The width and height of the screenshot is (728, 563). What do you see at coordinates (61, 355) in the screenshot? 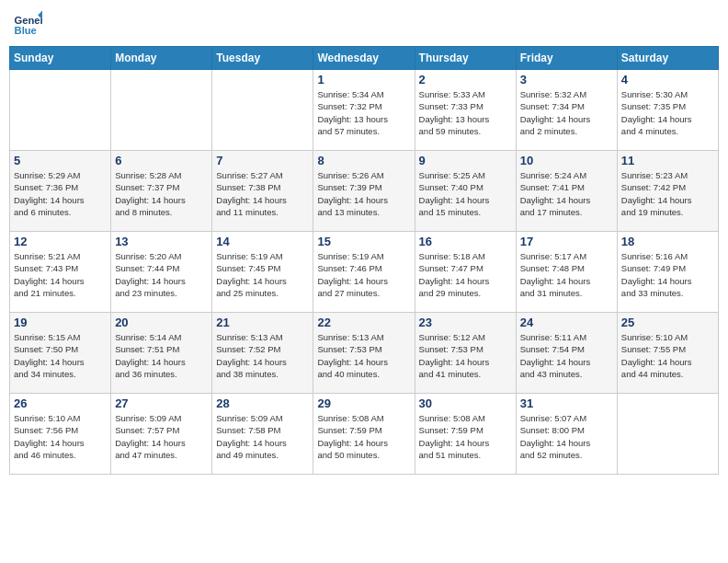
I see `day-info: Sunrise: 5:15 AMSunset: 7:50 PMDaylight:…` at bounding box center [61, 355].